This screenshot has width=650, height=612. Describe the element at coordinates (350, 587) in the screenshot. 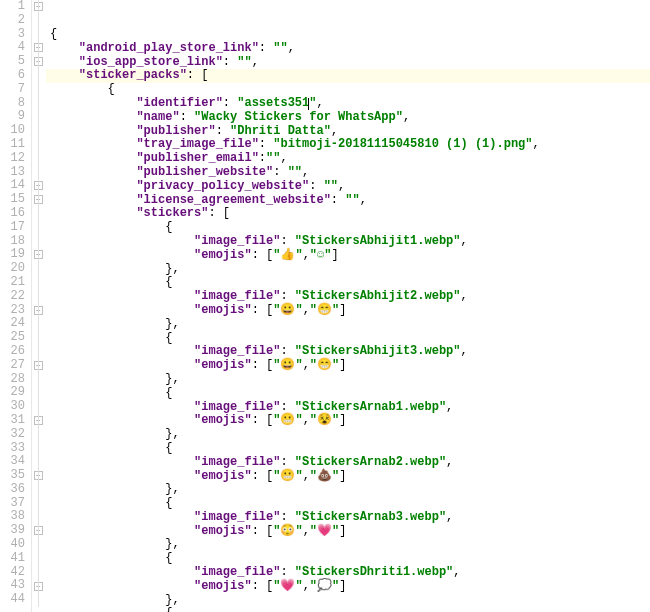

I see `code-line: "emojis": ["💗","💭"]` at that location.